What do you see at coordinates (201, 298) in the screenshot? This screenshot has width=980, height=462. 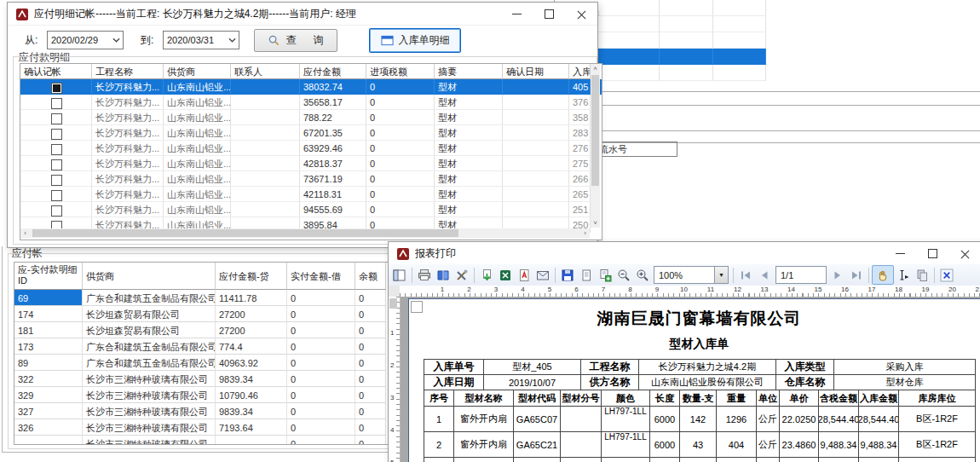 I see `table-row: 69广东合和建筑五金制品有限公司11411.7800` at bounding box center [201, 298].